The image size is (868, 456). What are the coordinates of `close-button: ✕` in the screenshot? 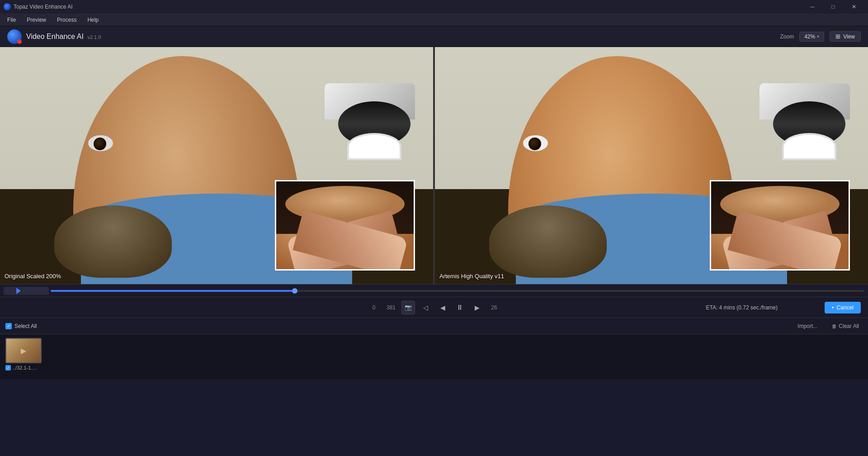 It's located at (854, 7).